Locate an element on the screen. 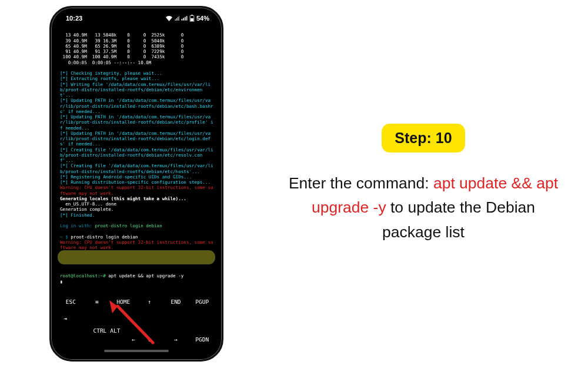 The width and height of the screenshot is (588, 368). install-log: [*] Checking integrity, please wait... [… is located at coordinates (136, 128).